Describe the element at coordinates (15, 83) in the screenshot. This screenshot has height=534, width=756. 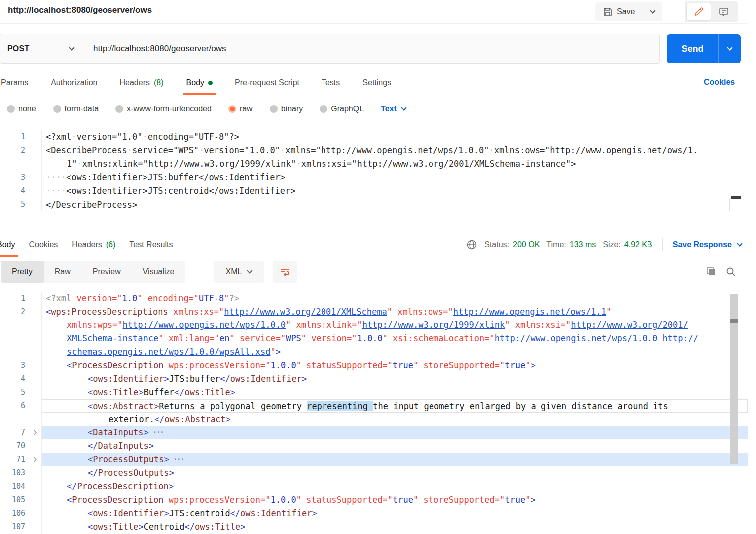
I see `tab-params: Params` at that location.